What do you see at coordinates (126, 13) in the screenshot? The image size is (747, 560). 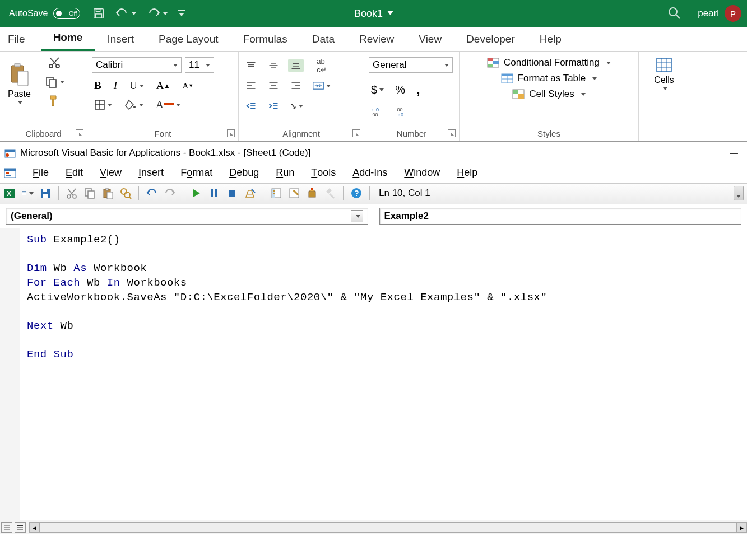 I see `undo-icon` at bounding box center [126, 13].